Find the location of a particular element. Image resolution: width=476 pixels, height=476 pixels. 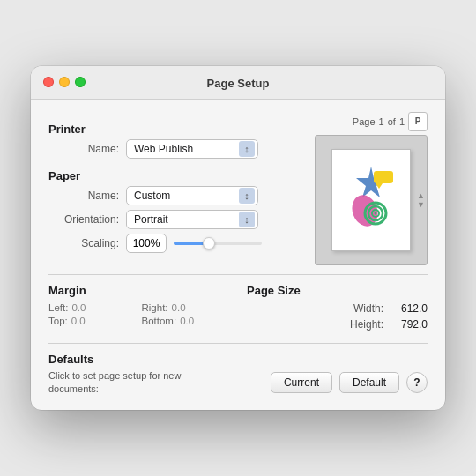

margin-section-label: Margin is located at coordinates (139, 291).